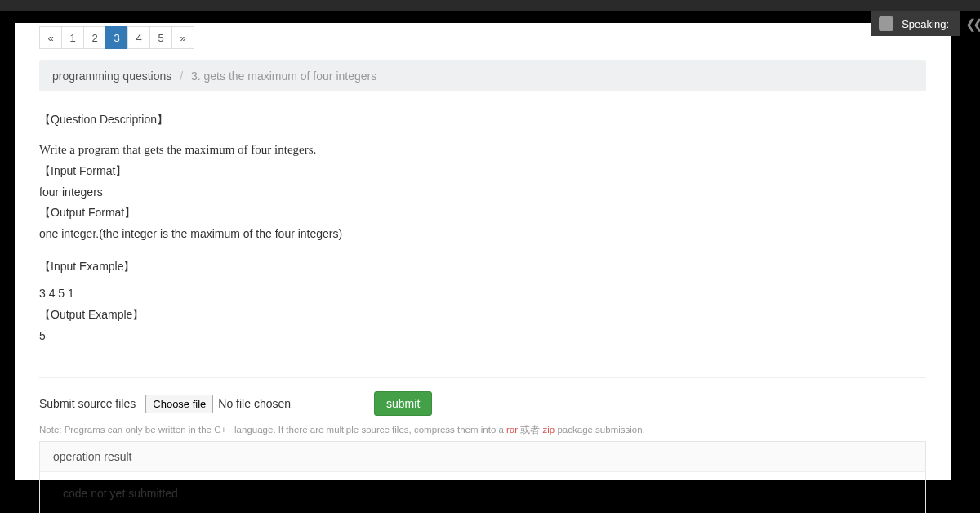 The image size is (980, 513). Describe the element at coordinates (483, 315) in the screenshot. I see `output-example-header: 【Output Example】` at that location.